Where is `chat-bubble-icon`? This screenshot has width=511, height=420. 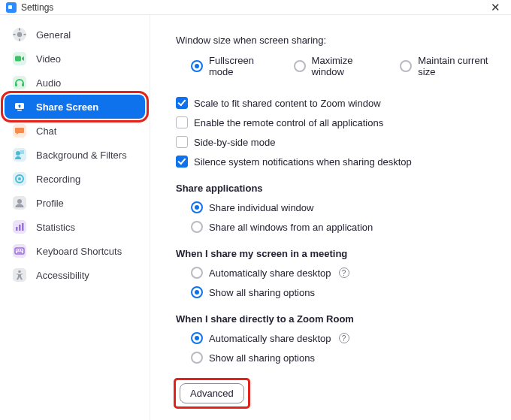 chat-bubble-icon is located at coordinates (20, 131).